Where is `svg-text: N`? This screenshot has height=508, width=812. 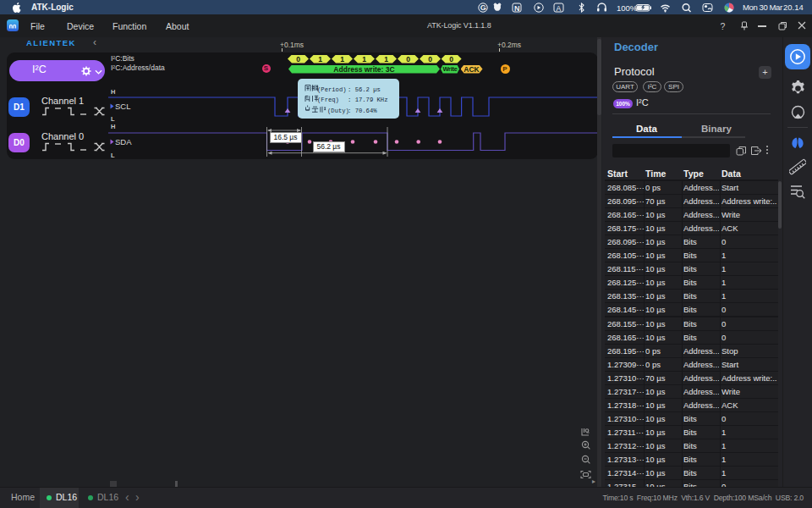 svg-text: N is located at coordinates (518, 8).